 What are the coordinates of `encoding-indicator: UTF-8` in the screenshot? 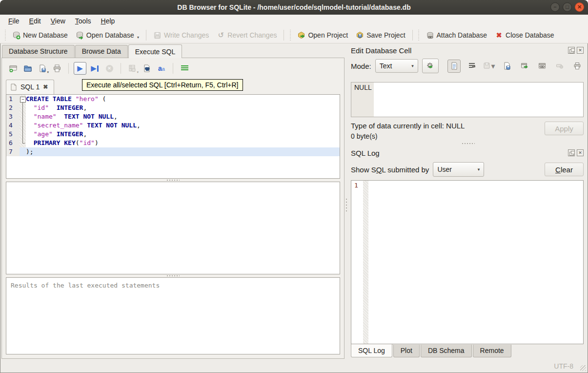 It's located at (564, 366).